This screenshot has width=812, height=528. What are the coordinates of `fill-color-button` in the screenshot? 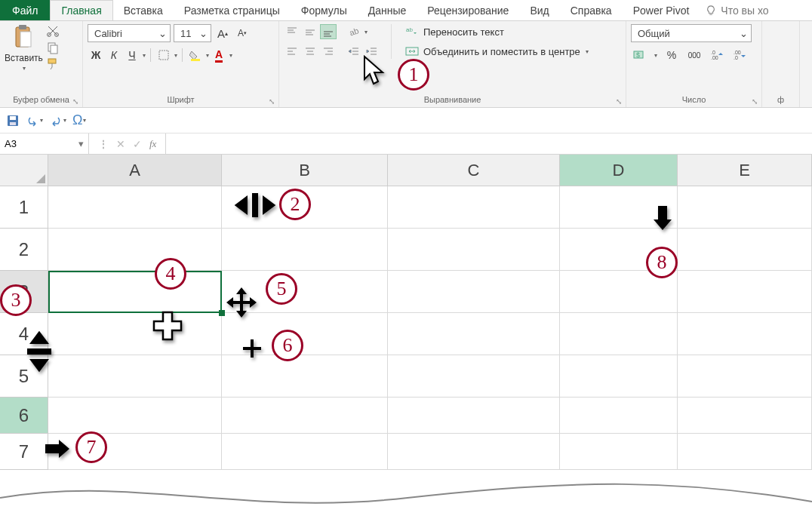 It's located at (195, 55).